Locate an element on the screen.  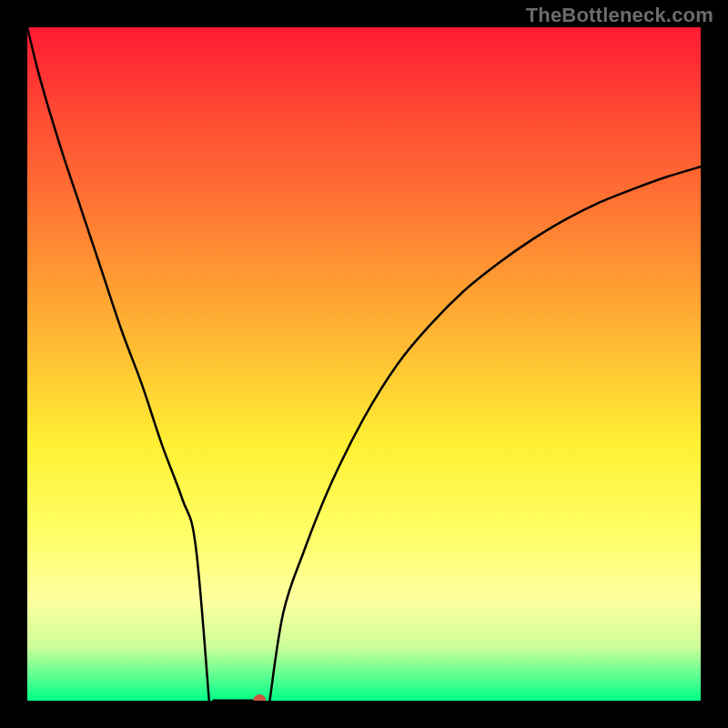
watermark-text: TheBottleneck.com is located at coordinates (620, 15).